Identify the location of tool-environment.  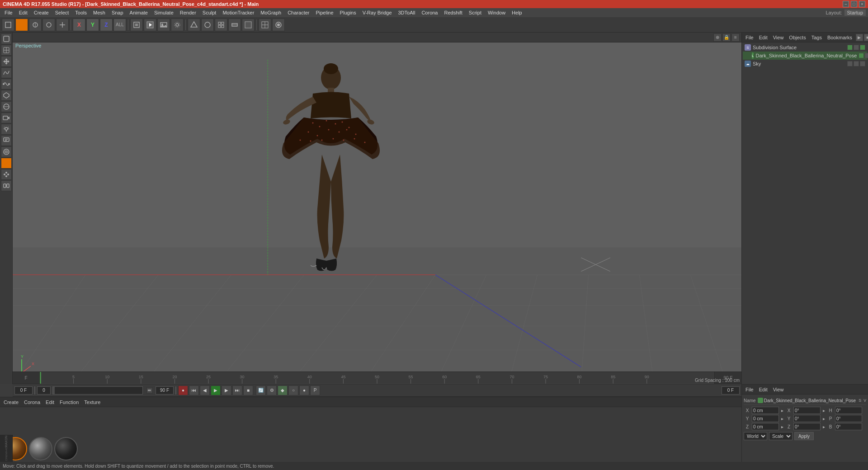
(6, 107).